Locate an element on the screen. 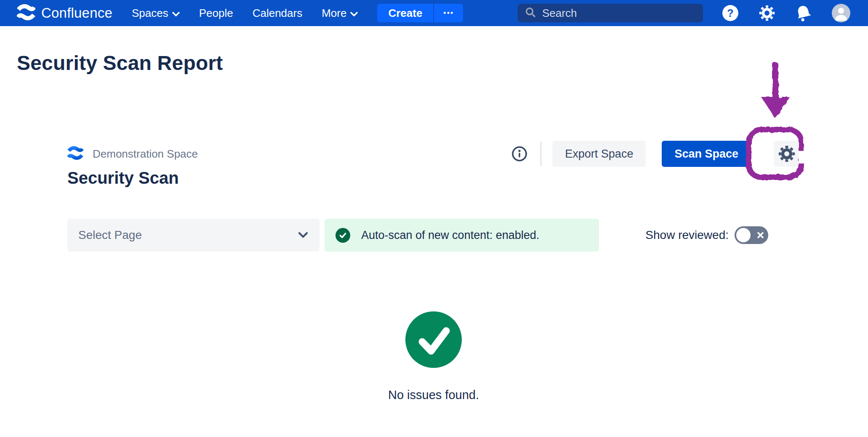 The image size is (868, 437). autoscan-status-banner: Auto-scan of new content: enabled. is located at coordinates (462, 235).